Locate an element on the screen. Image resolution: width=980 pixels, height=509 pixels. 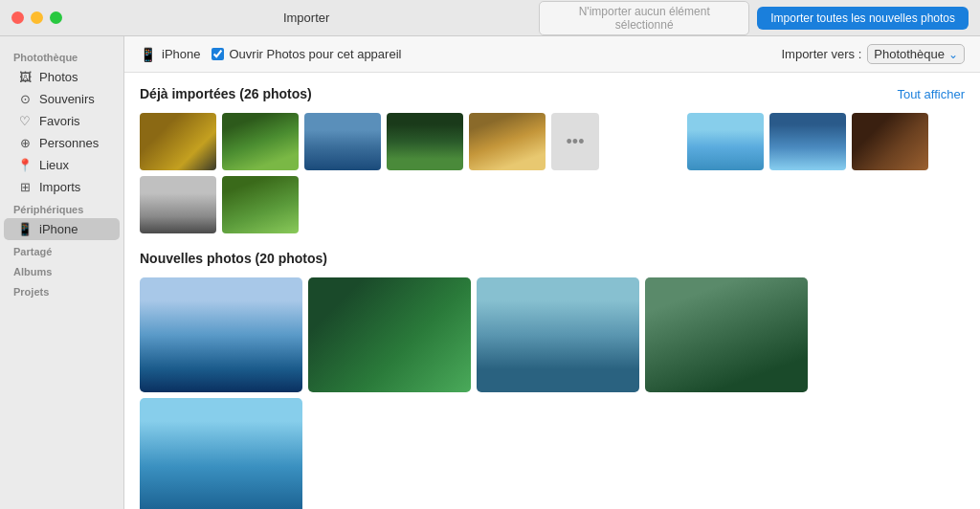
places-icon: 📍 is located at coordinates (25, 165).